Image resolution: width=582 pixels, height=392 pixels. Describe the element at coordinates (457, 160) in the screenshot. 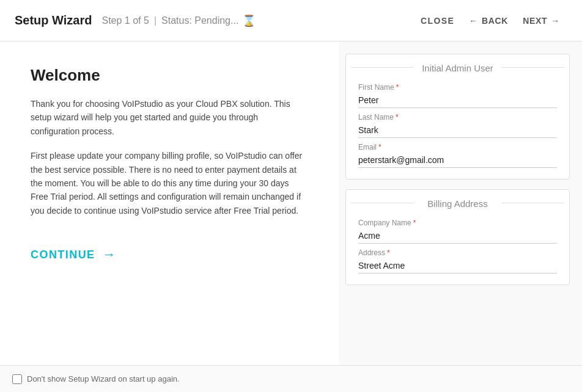

I see `email-input` at that location.